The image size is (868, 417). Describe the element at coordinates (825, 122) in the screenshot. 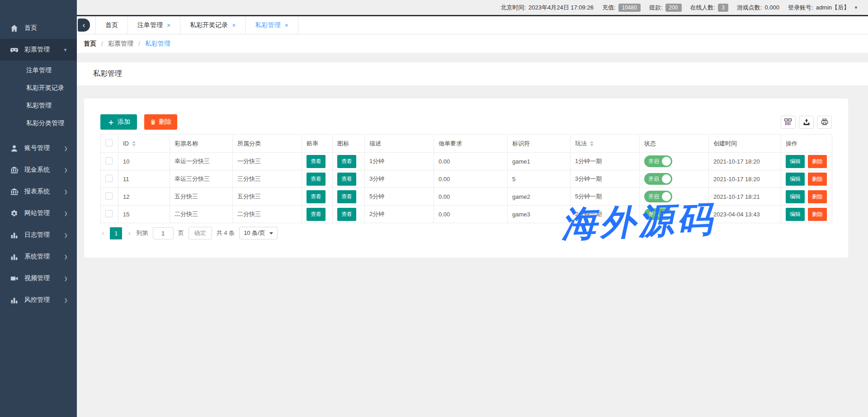

I see `print-button` at that location.